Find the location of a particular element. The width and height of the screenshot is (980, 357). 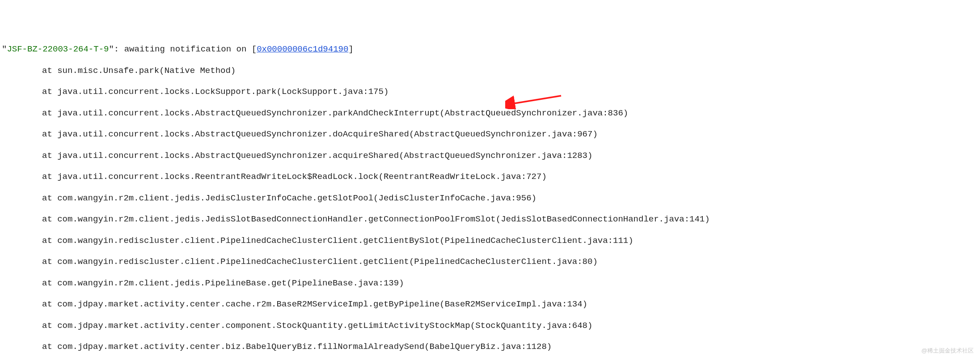

stack-frame: at com.jdpay.market.activity.center.biz.… is located at coordinates (490, 347).